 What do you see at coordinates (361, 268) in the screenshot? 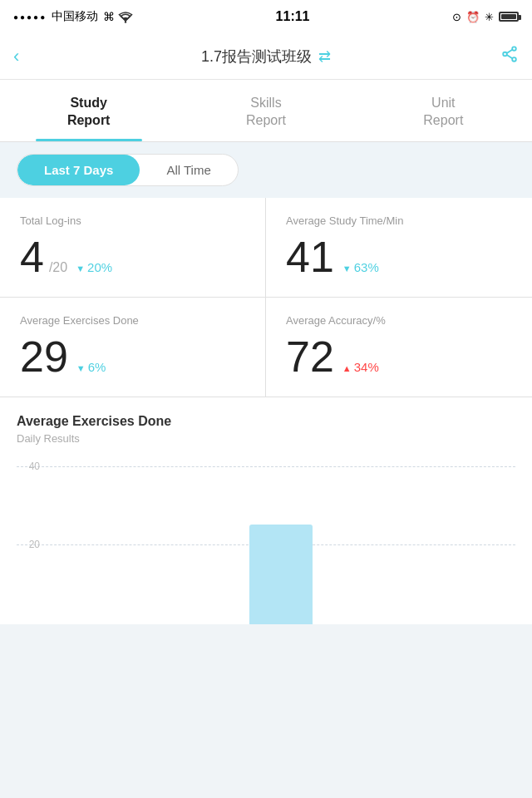
I see `stat-change-studytime: 63%` at bounding box center [361, 268].